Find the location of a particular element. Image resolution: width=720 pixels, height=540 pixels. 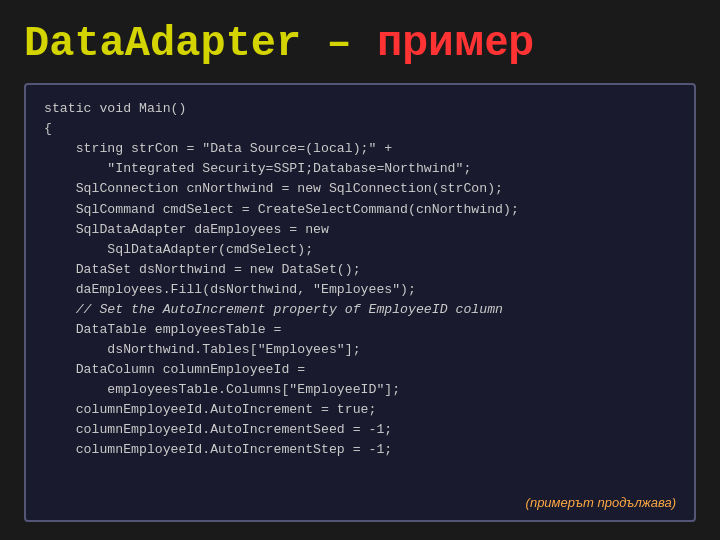

code-line: DataTable employeesTable = is located at coordinates (162, 330).